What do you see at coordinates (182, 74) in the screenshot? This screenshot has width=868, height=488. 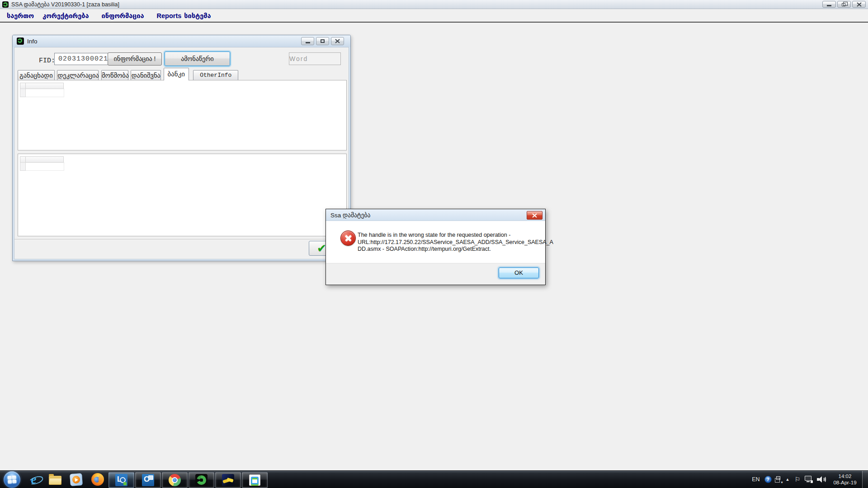 I see `tab-strip: განაცხადი დეკლარაცია მოწმობა დანიშვნა ბა…` at bounding box center [182, 74].